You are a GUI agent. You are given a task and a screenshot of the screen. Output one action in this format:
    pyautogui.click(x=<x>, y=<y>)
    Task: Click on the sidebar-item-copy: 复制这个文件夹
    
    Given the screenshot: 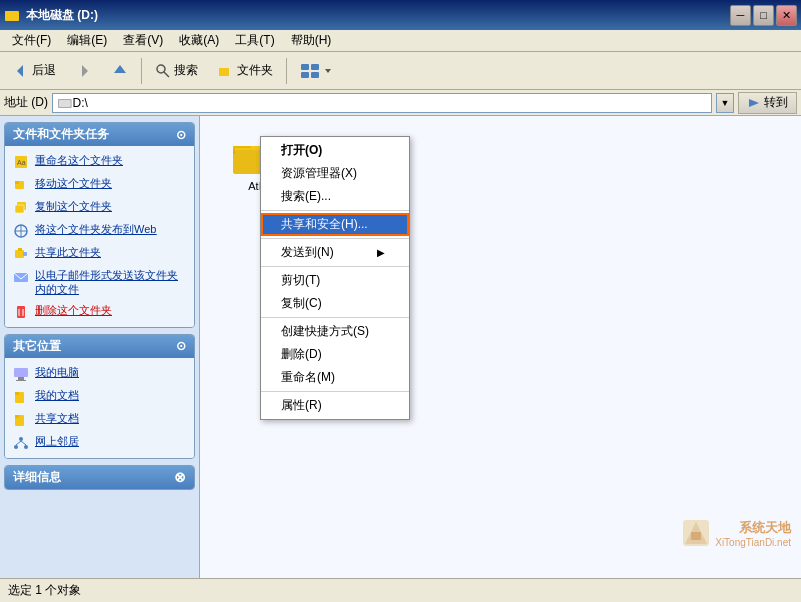 What is the action you would take?
    pyautogui.click(x=100, y=208)
    